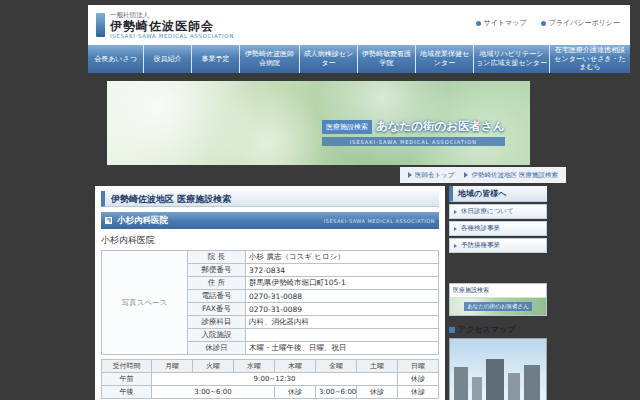 The height and width of the screenshot is (400, 640). Describe the element at coordinates (498, 246) in the screenshot. I see `sidebar-item-vaccination: 予防接種事業` at that location.